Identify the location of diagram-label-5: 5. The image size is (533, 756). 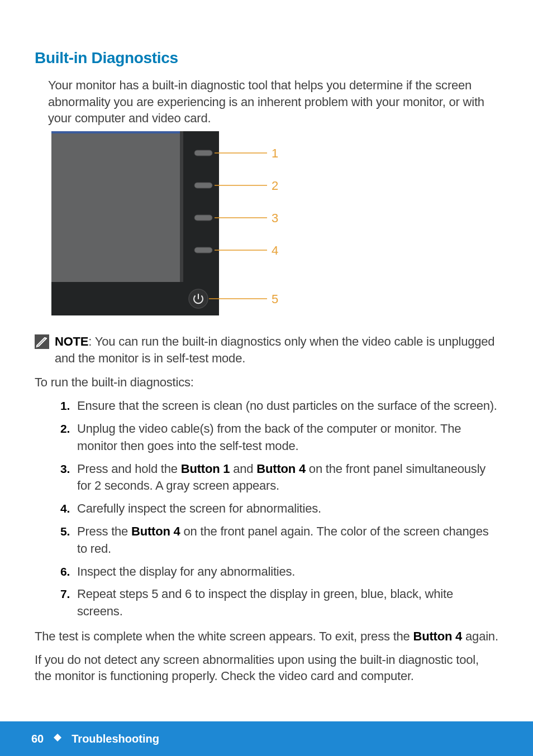
(275, 299).